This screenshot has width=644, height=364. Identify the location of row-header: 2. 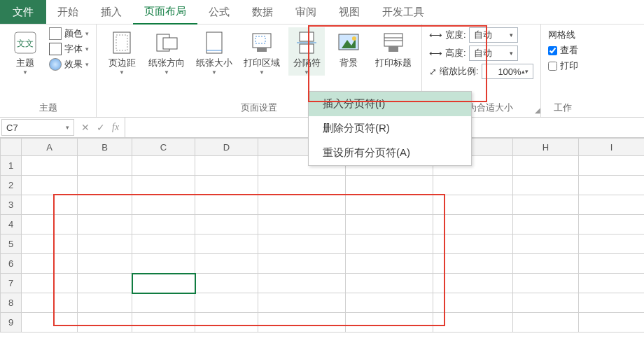
(11, 186).